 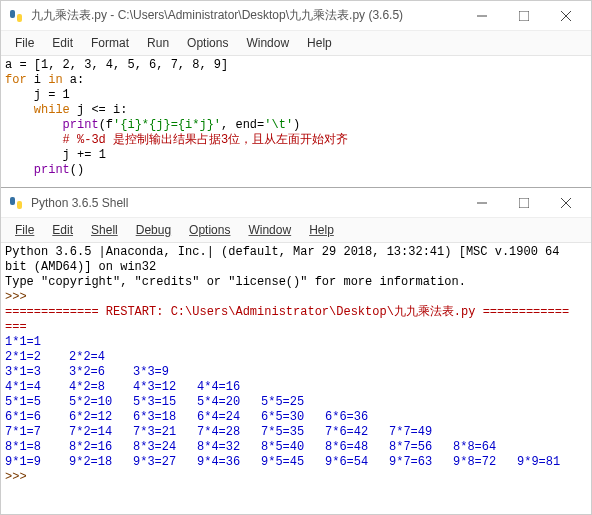 I want to click on table-row: 5*1=55*2=105*3=155*4=205*5=25, so click(x=296, y=402).